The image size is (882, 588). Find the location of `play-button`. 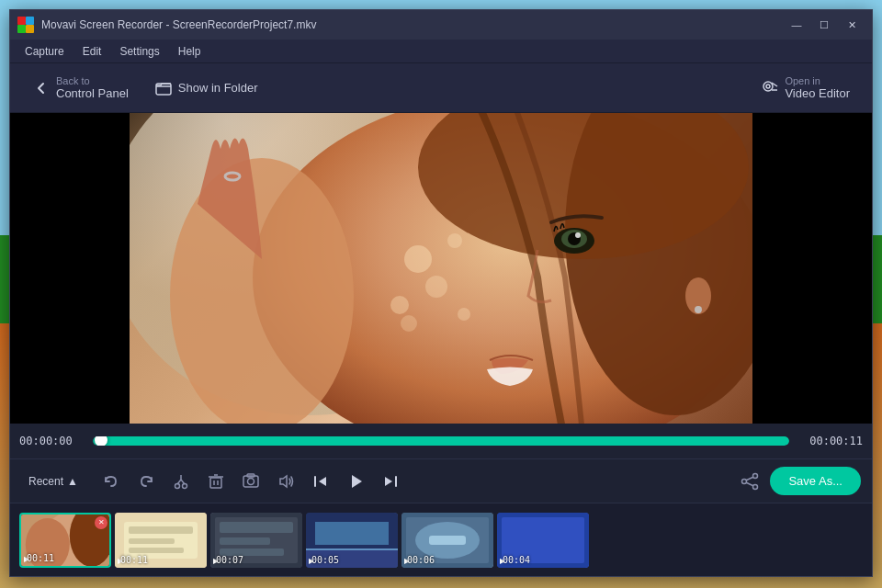

play-button is located at coordinates (356, 481).